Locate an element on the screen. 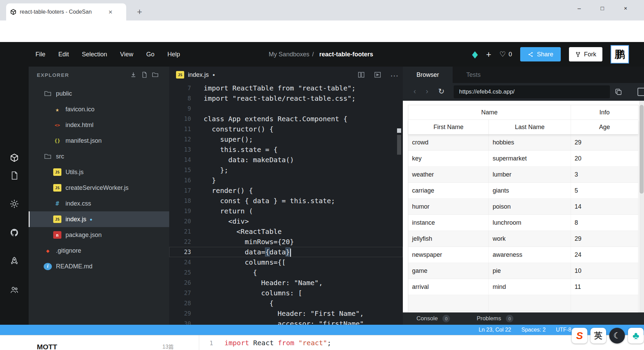  file-item--gitignore: ◆.gitignore is located at coordinates (99, 251).